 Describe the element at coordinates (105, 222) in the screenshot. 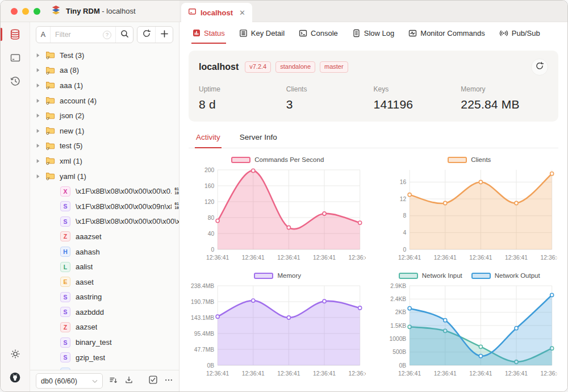

I see `tree-key-row: S\x1F\x8B\x08\x00\x00\x00\x00\x0...` at that location.